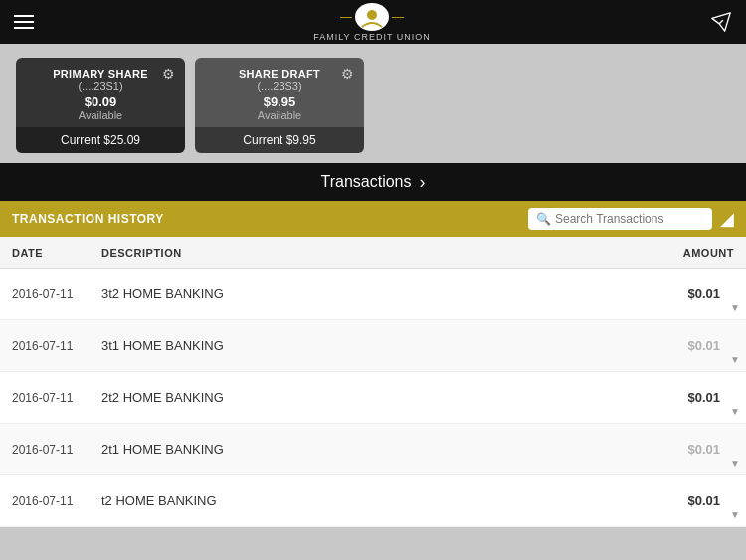 The height and width of the screenshot is (560, 746). Describe the element at coordinates (721, 22) in the screenshot. I see `send-icon` at that location.